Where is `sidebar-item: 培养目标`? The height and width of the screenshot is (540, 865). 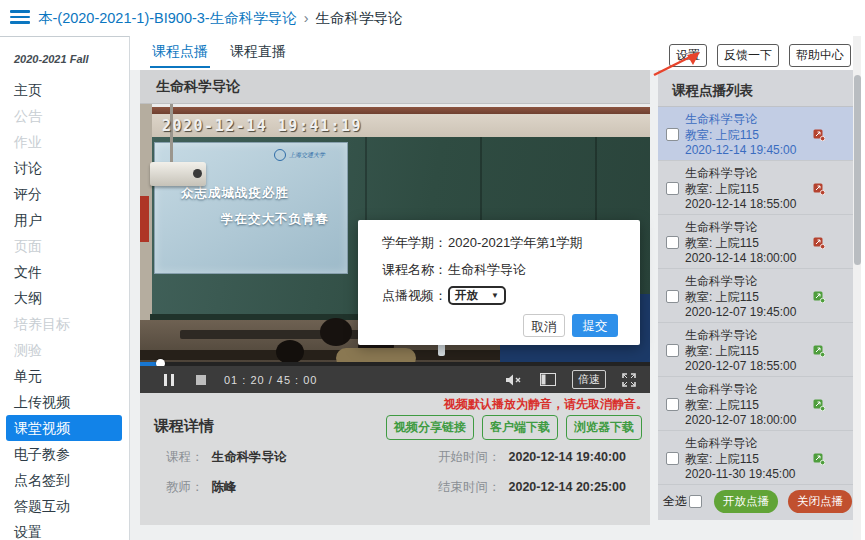
sidebar-item: 培养目标 is located at coordinates (64, 324).